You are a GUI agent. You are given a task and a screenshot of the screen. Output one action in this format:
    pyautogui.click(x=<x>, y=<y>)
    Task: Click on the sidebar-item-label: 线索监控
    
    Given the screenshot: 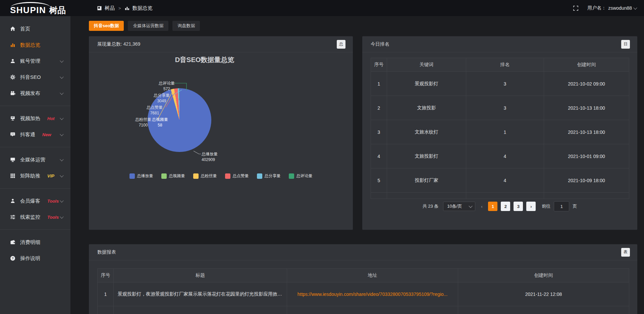 What is the action you would take?
    pyautogui.click(x=30, y=217)
    